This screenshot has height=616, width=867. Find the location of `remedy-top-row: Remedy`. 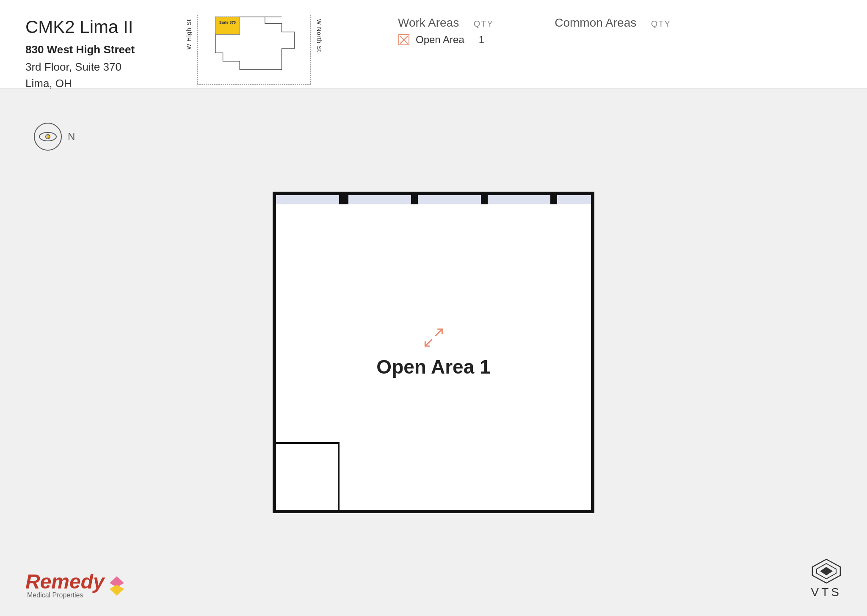

remedy-top-row: Remedy is located at coordinates (76, 581).